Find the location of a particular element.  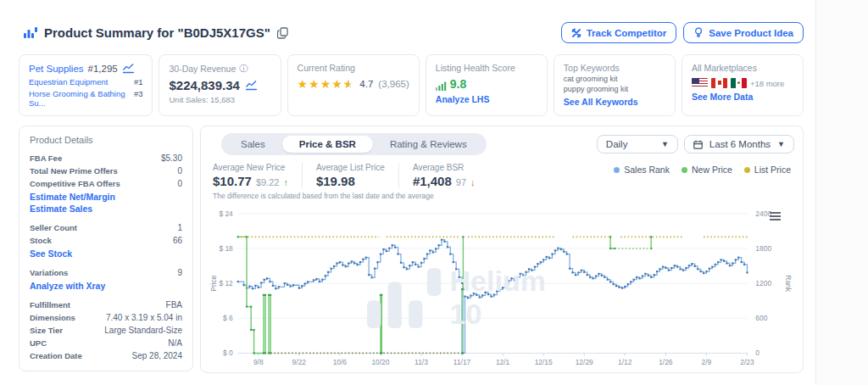

legend-label: New Price is located at coordinates (712, 170).